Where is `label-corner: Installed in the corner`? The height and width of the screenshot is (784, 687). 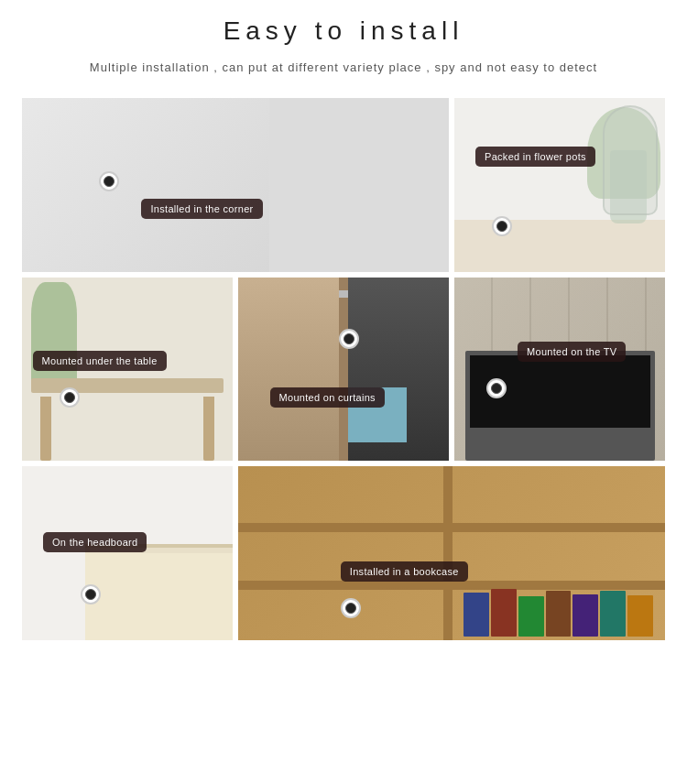
label-corner: Installed in the corner is located at coordinates (202, 209).